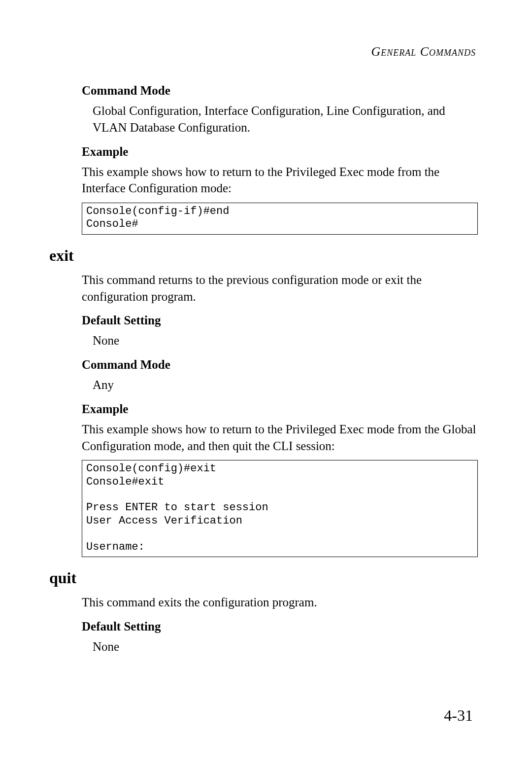 The width and height of the screenshot is (532, 774). Describe the element at coordinates (264, 578) in the screenshot. I see `quit-heading: quit` at that location.